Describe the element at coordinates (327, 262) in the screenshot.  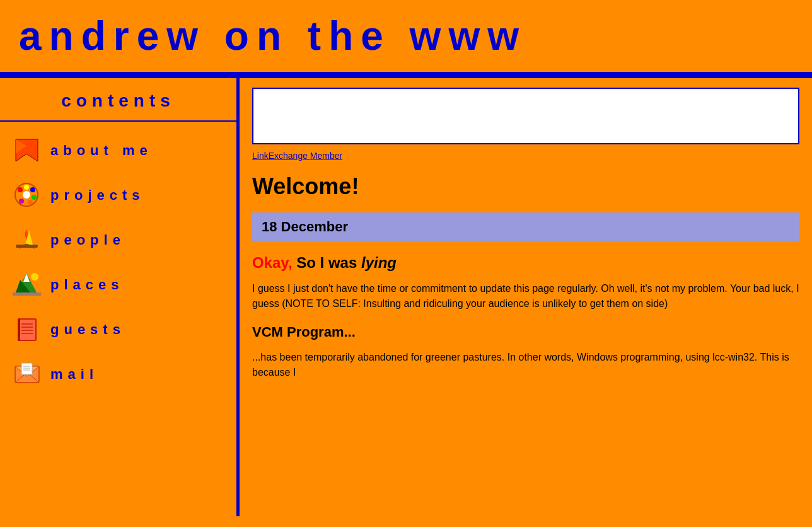
I see `post-title-black: So I was` at that location.